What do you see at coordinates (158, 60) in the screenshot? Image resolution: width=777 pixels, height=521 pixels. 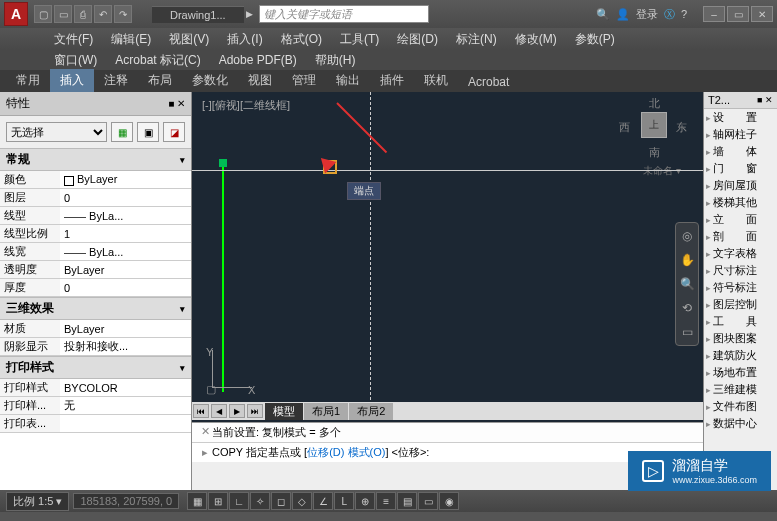 I see `menu-Acrobat 标记(C): Acrobat 标记(C)` at bounding box center [158, 60].